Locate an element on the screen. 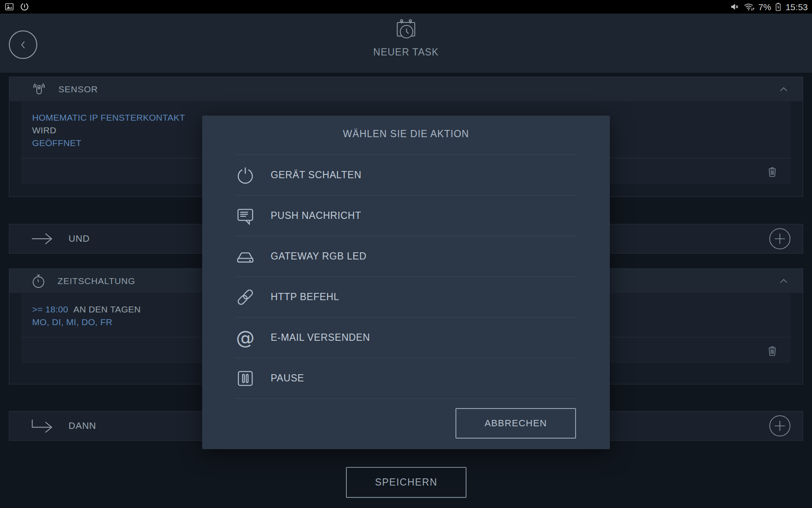 This screenshot has height=508, width=812. add-dann-action-button is located at coordinates (780, 426).